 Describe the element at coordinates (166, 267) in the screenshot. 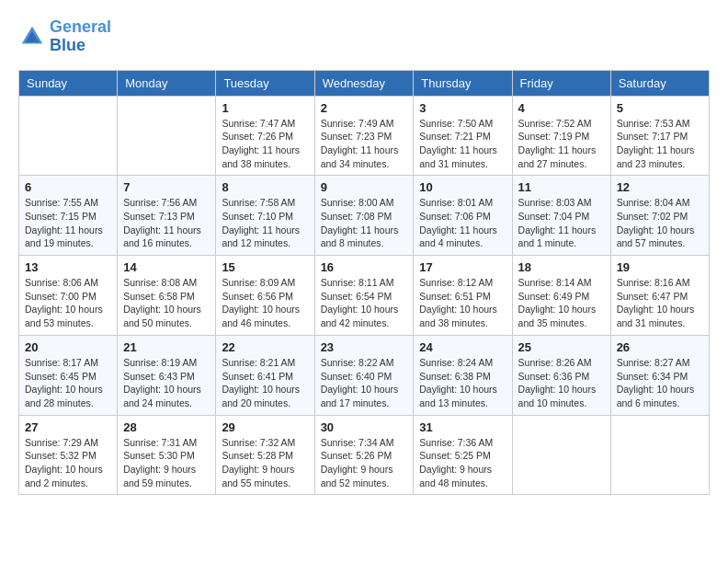

I see `day-number: 14` at that location.